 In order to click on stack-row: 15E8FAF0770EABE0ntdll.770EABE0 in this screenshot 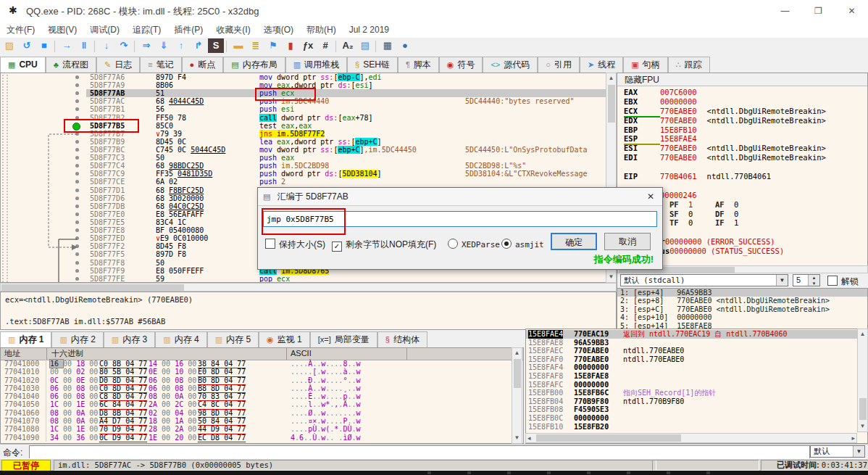, I will do `click(697, 360)`.